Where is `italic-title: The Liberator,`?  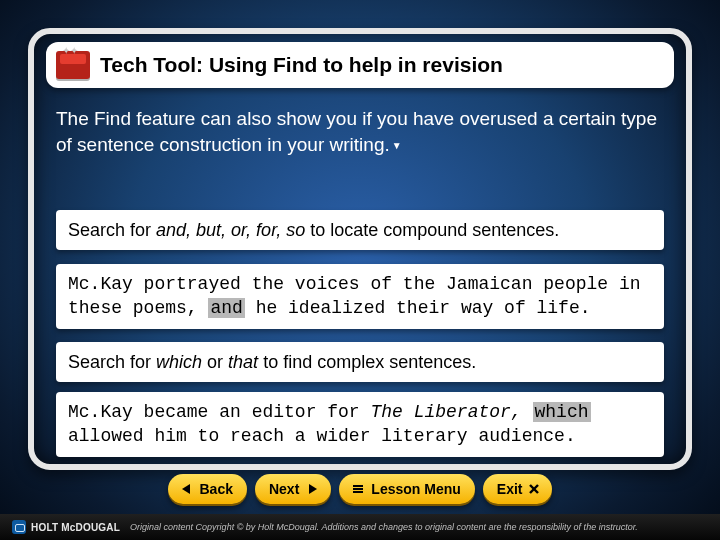
italic-title: The Liberator, is located at coordinates (446, 412).